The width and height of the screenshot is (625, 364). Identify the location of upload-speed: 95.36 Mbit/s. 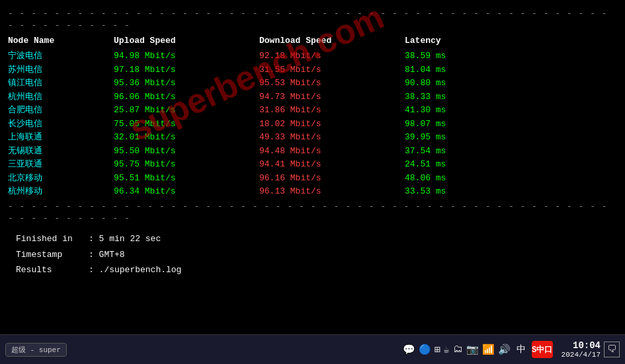
(187, 83).